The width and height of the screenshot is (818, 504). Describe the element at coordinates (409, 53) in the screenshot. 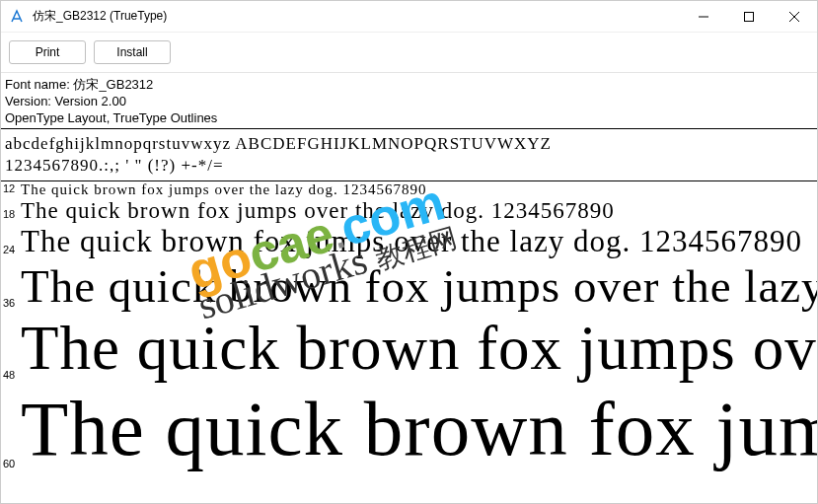

I see `toolbar: Print Install` at that location.